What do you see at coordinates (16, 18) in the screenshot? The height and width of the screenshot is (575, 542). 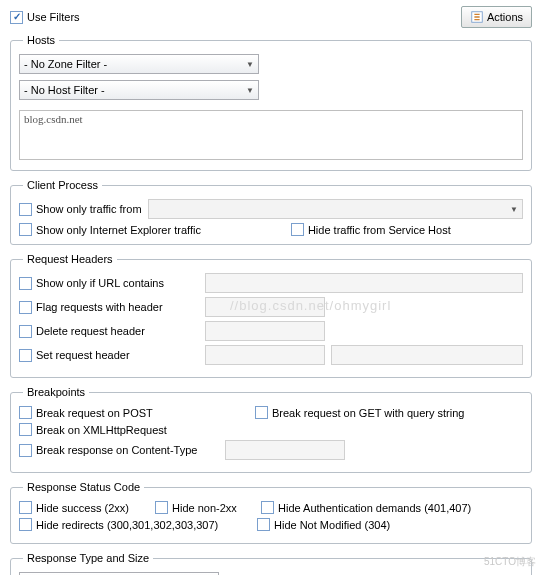 I see `use-filters-checkbox` at bounding box center [16, 18].